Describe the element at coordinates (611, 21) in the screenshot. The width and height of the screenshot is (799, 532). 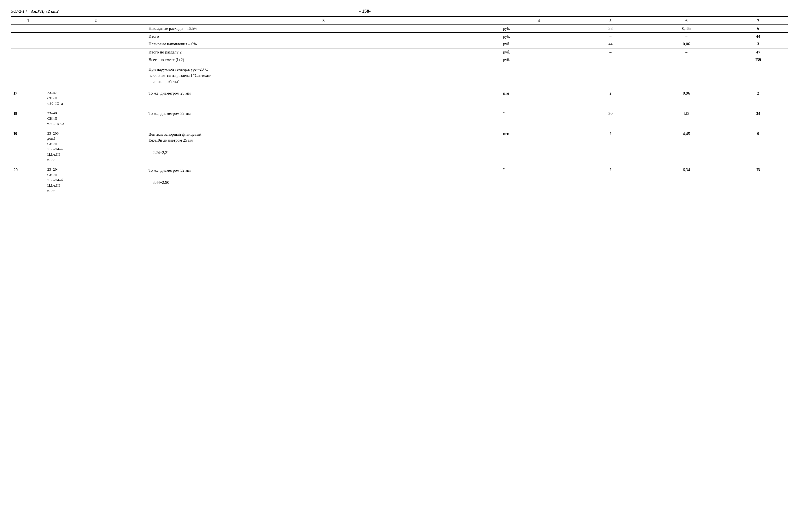
I see `col-header-5: 5` at that location.